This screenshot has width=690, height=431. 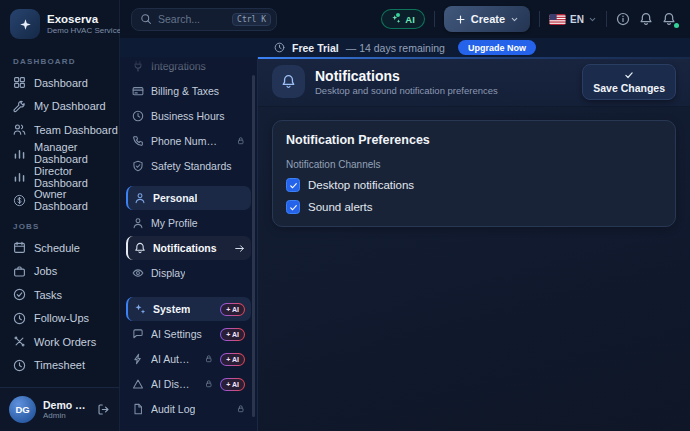 What do you see at coordinates (188, 359) in the screenshot?
I see `settings-item-ai-automation: AI Automation+ AI` at bounding box center [188, 359].